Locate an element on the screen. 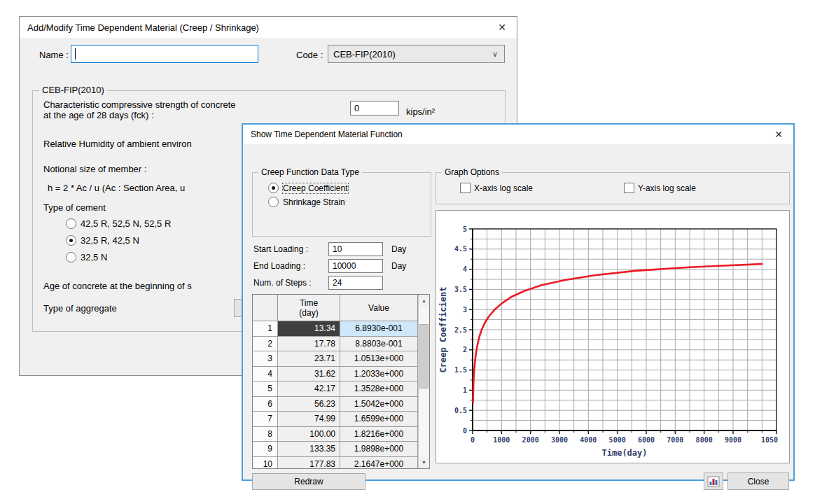 Image resolution: width=815 pixels, height=504 pixels. creep-data-type-options: Creep CoefficientShrinkage Strain is located at coordinates (308, 197).